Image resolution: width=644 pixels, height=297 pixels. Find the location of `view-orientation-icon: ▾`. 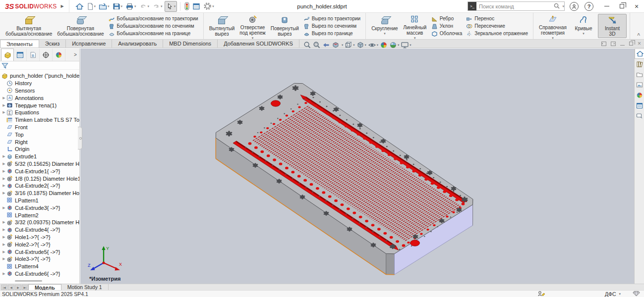

view-orientation-icon: ▾ is located at coordinates (350, 45).